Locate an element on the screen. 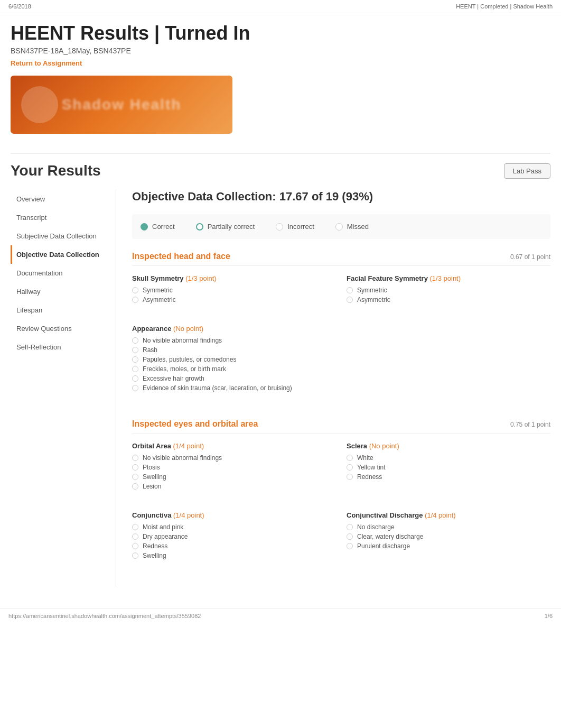 The image size is (561, 728). point-label: (1/4 point) is located at coordinates (189, 515).